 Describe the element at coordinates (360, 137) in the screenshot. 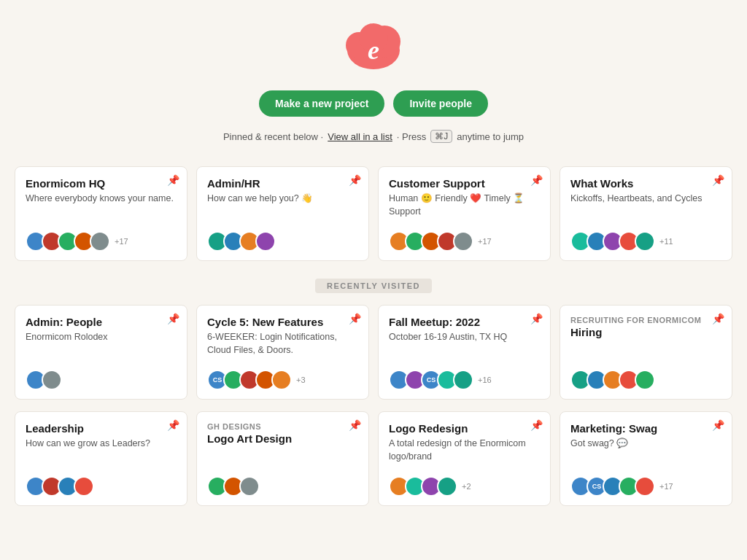

I see `view-all-link: View all in a list` at that location.